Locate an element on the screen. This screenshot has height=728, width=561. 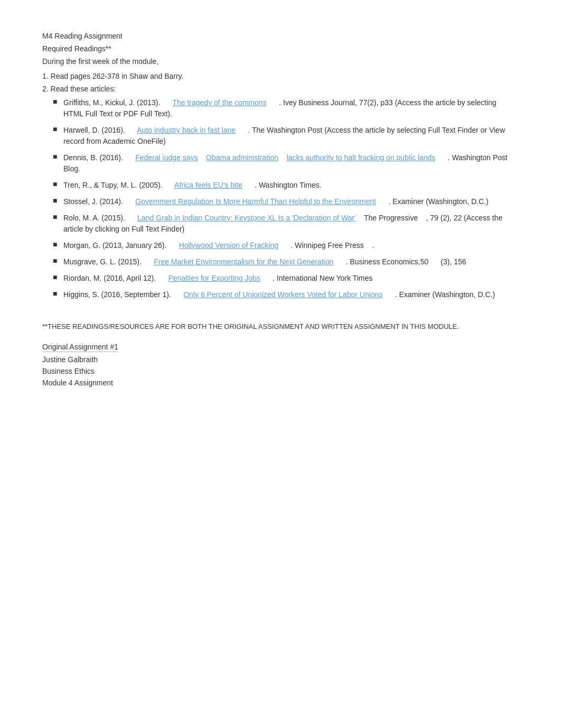
list-item: ■ Higgins, S. (2016, September 1). Only … is located at coordinates (285, 295).